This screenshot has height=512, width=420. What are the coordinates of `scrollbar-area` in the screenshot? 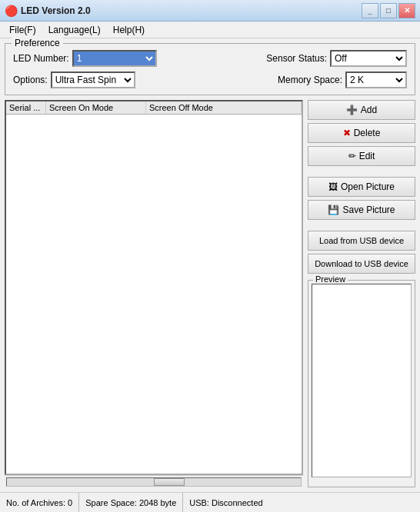 It's located at (154, 481).